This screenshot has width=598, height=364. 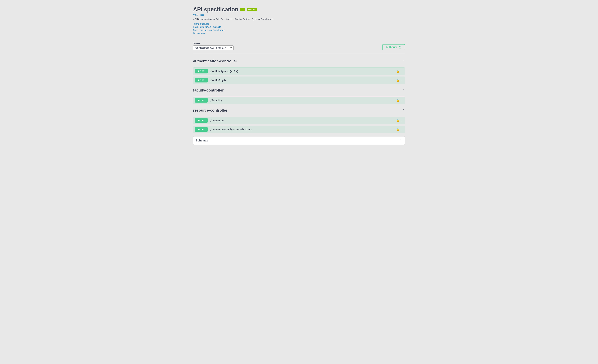 I want to click on authorize-button: Authorize, so click(x=394, y=47).